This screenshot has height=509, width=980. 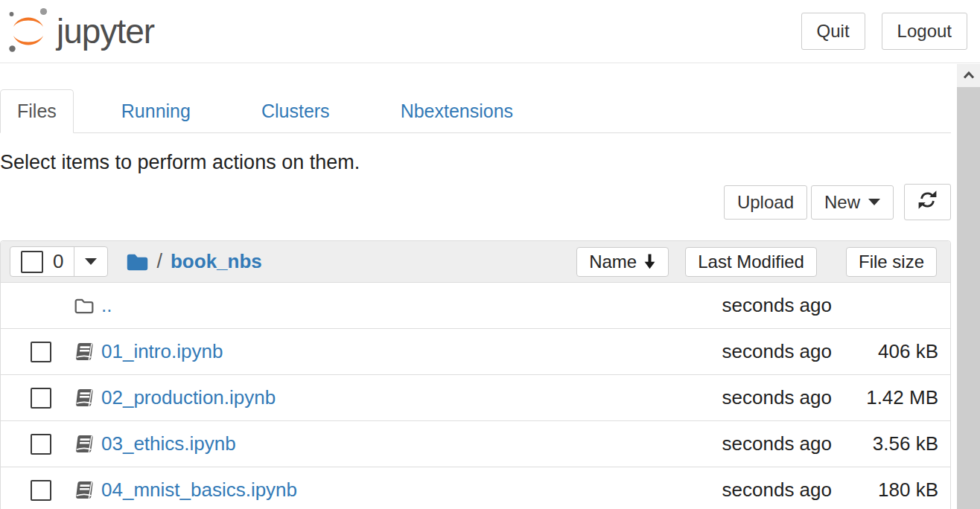 I want to click on sort-button-label: Name, so click(x=613, y=262).